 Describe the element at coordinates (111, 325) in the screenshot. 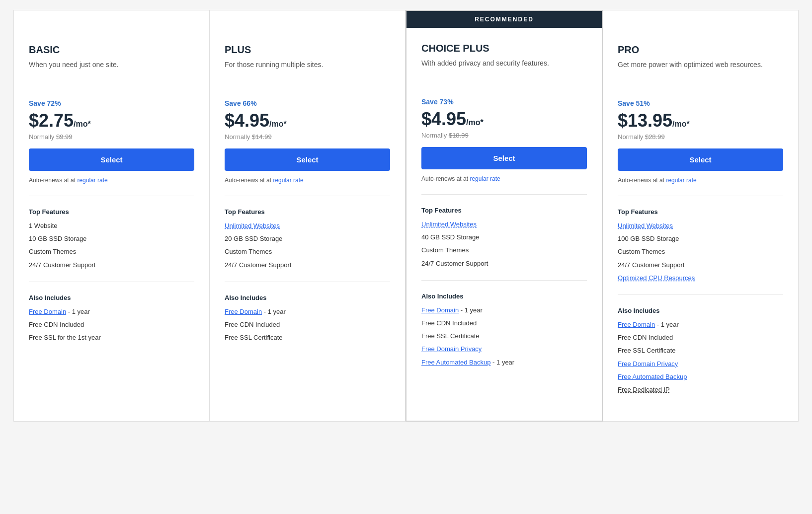

I see `also-includes-list-basic: Free Domain - 1 yearFree CDN IncludedFre…` at that location.